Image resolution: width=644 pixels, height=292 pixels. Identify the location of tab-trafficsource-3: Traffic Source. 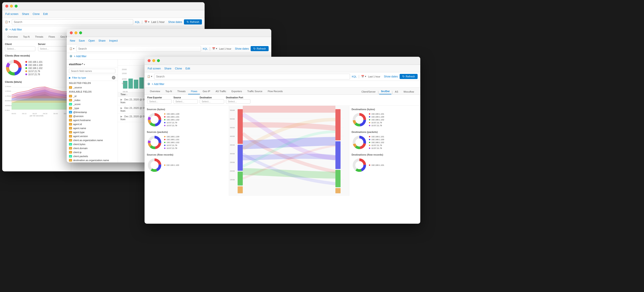
(255, 92).